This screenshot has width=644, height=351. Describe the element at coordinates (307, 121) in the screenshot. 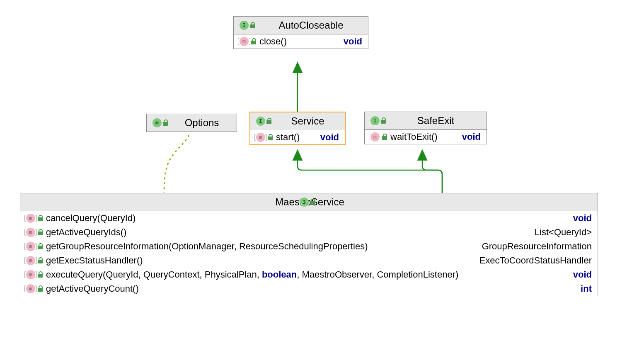

I see `class-name: Service` at that location.